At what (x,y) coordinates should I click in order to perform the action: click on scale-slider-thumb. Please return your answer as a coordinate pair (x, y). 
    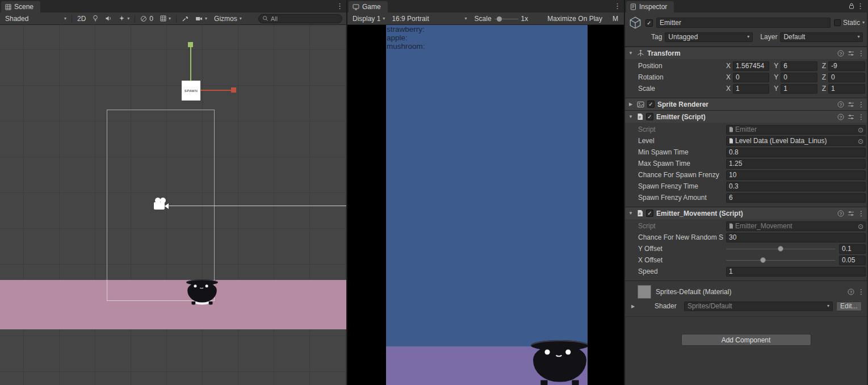
    Looking at the image, I should click on (500, 19).